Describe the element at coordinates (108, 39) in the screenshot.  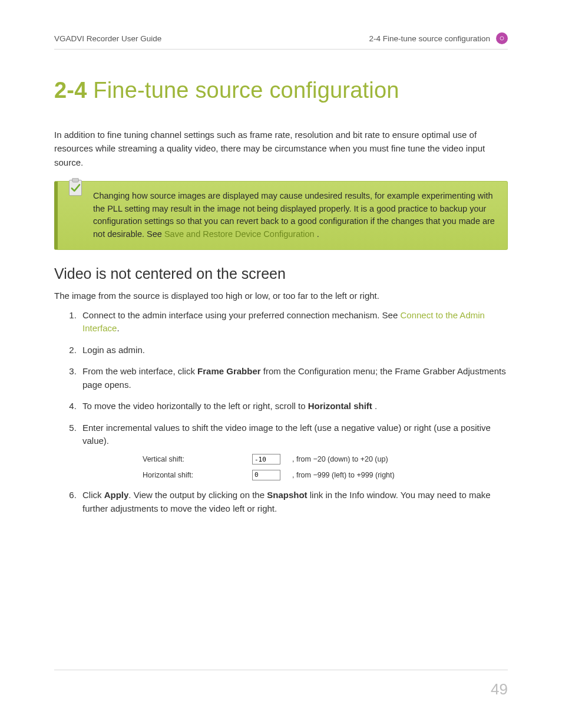
I see `header-left: VGADVI Recorder User Guide` at that location.